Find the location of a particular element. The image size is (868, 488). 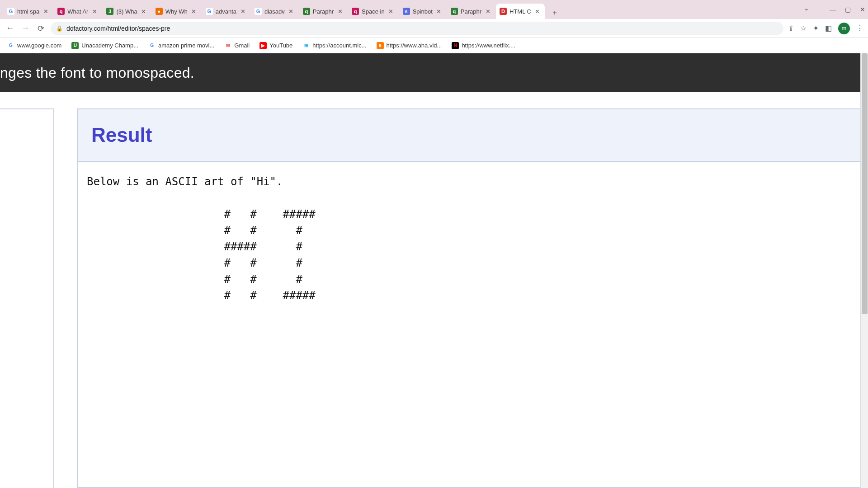

share-icon: ⇪ is located at coordinates (791, 28).